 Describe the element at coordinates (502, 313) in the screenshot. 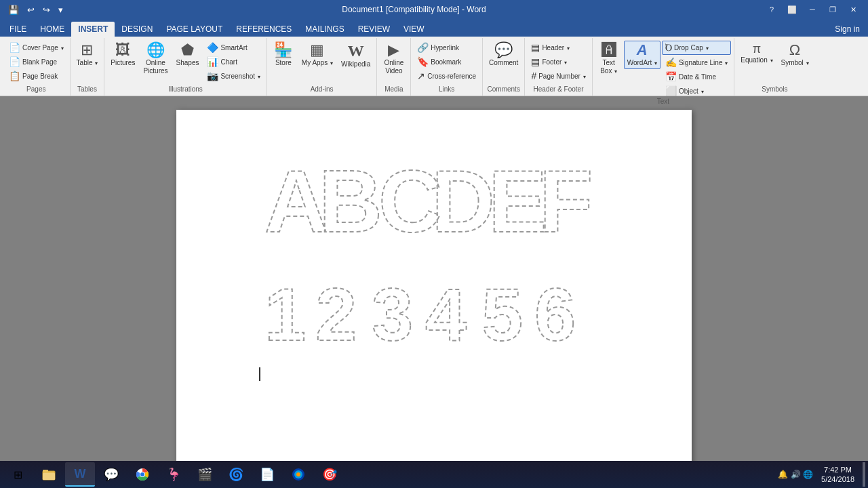

I see `svg-text: 5` at that location.